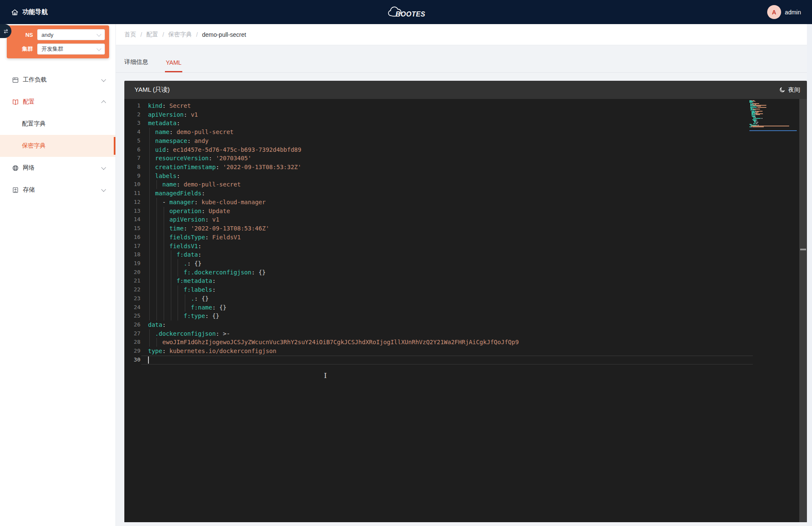 The image size is (812, 526). Describe the element at coordinates (466, 281) in the screenshot. I see `code-line: 21 f:metadata:` at that location.